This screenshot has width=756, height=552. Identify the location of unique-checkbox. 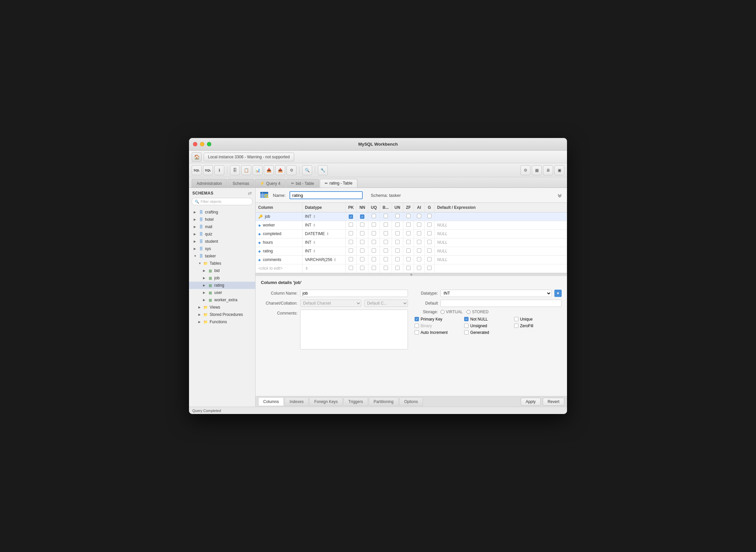
(516, 319).